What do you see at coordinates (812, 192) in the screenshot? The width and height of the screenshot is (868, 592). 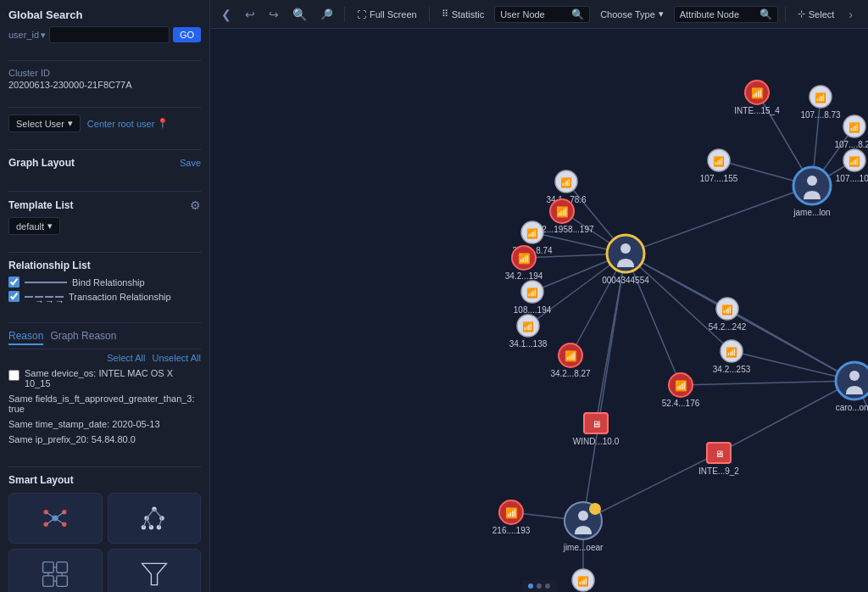 I see `graph-node: jame...lon` at bounding box center [812, 192].